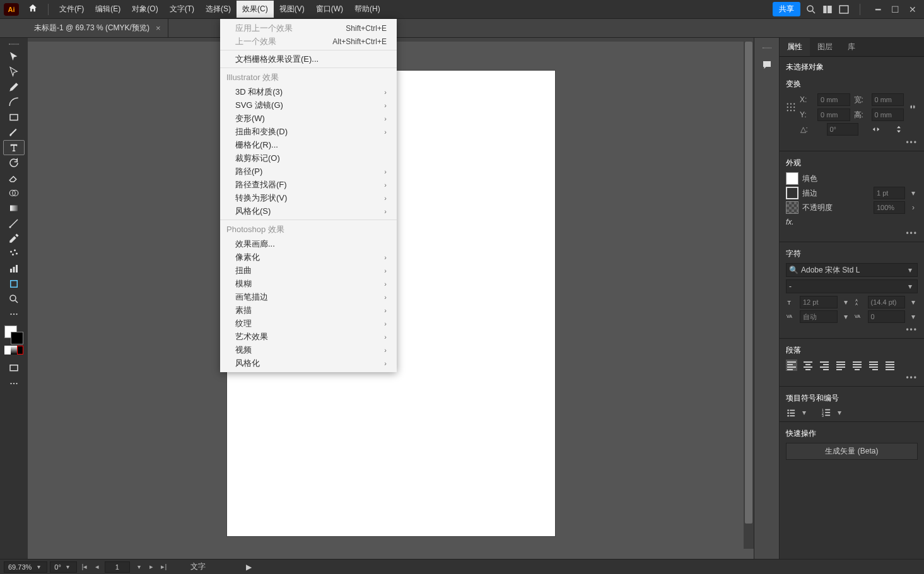 This screenshot has width=924, height=574. I want to click on first-artboard-icon: |◂, so click(85, 566).